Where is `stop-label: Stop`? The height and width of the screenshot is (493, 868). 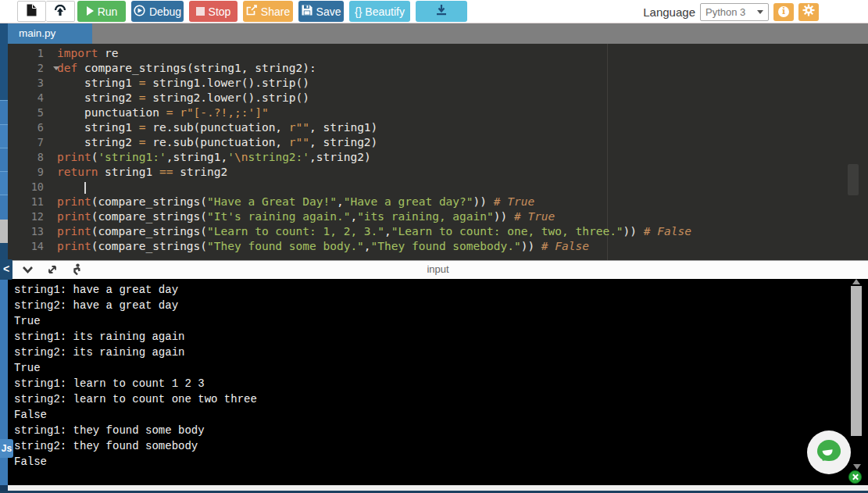 stop-label: Stop is located at coordinates (220, 12).